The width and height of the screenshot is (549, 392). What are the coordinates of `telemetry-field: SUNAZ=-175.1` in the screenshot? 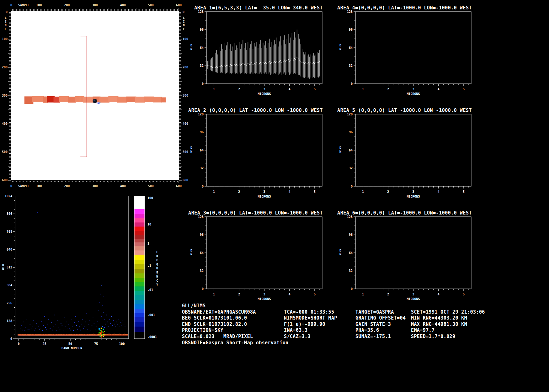 It's located at (373, 336).